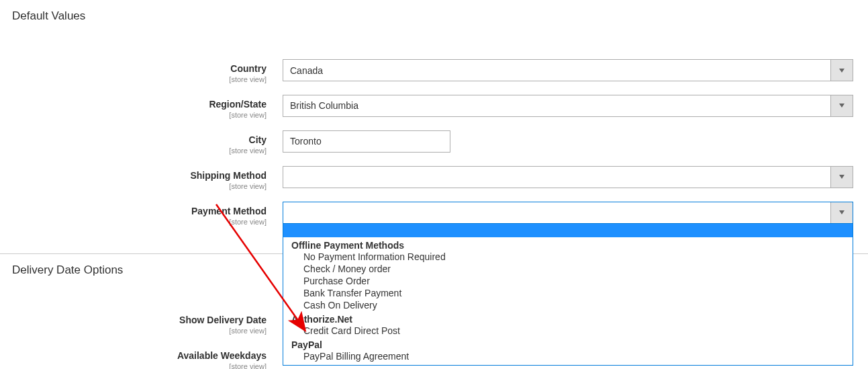 This screenshot has height=369, width=868. What do you see at coordinates (434, 179) in the screenshot?
I see `row-shipping-method: Shipping Method [store view]` at bounding box center [434, 179].